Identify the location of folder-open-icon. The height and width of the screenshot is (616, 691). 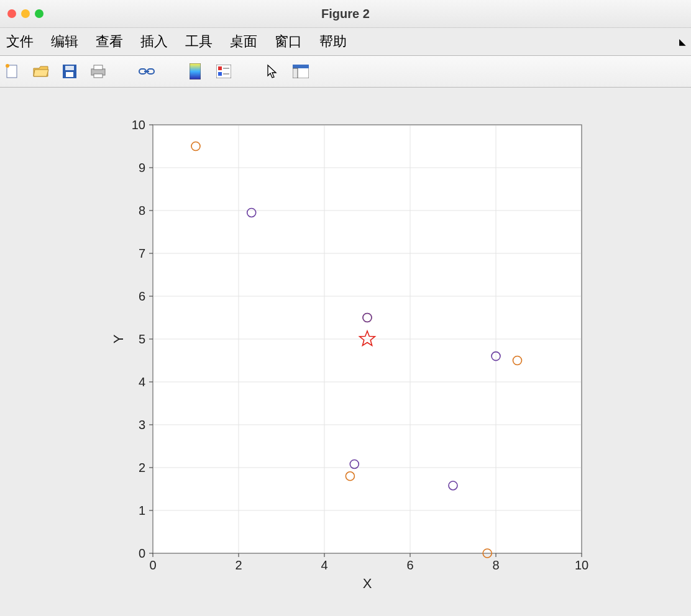
(41, 71).